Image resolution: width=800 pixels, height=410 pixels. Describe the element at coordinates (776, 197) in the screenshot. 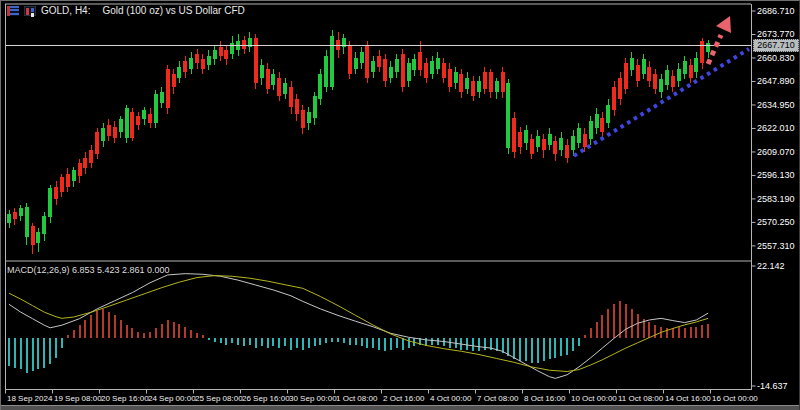

I see `price-axis` at that location.